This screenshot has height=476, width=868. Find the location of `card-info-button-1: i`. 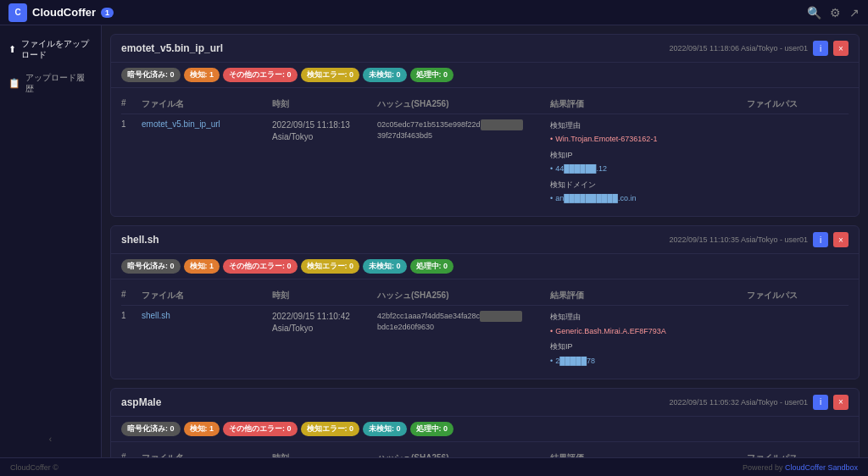

card-info-button-1: i is located at coordinates (821, 240).